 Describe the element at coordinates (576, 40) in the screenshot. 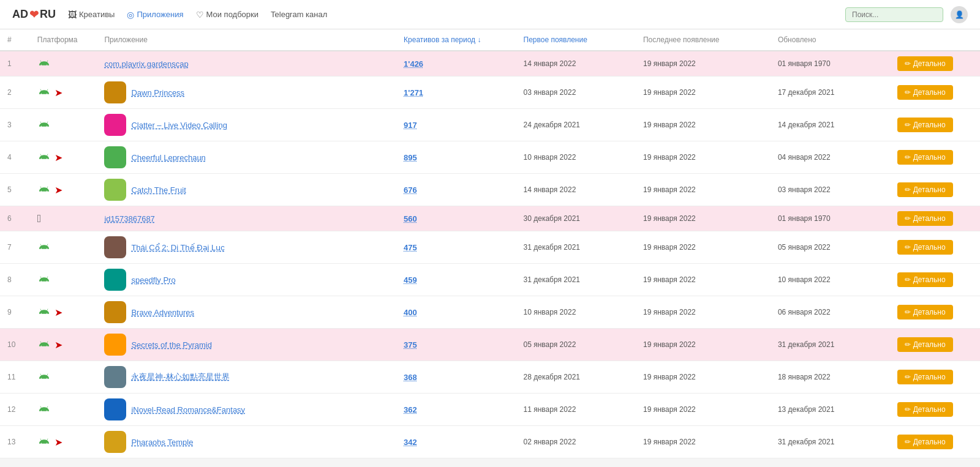

I see `col-header-first: Первое появление` at that location.